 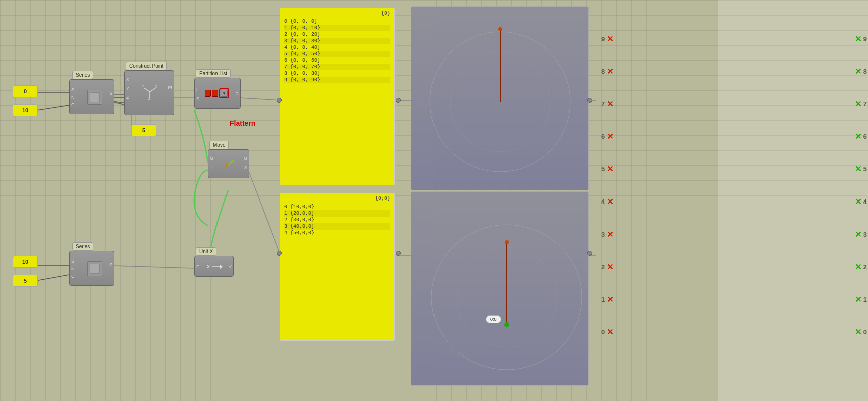 What do you see at coordinates (279, 100) in the screenshot?
I see `port-panel-top-left` at bounding box center [279, 100].